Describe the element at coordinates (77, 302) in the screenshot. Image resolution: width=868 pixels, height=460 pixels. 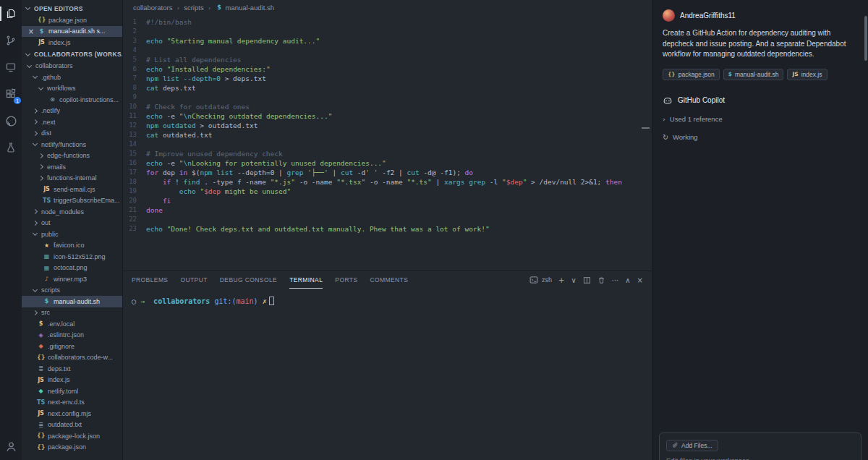
I see `tree-item-label: manual-audit.sh` at that location.